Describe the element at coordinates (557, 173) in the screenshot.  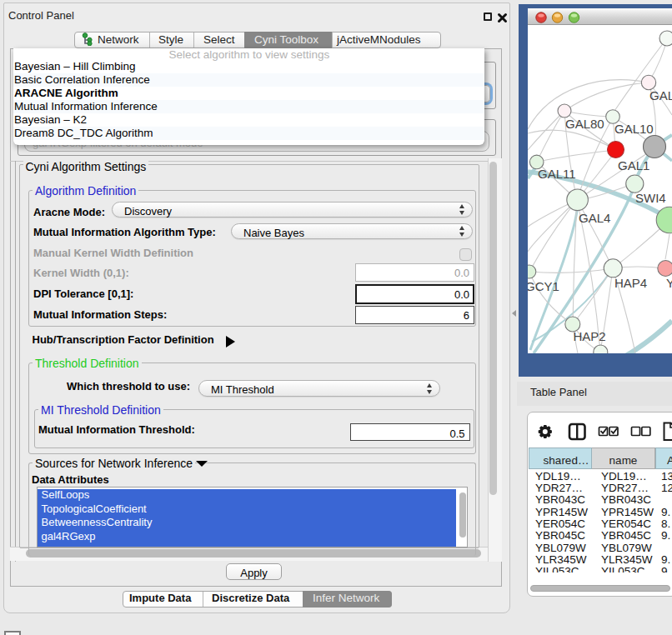
I see `svg-text: GAL11` at that location.